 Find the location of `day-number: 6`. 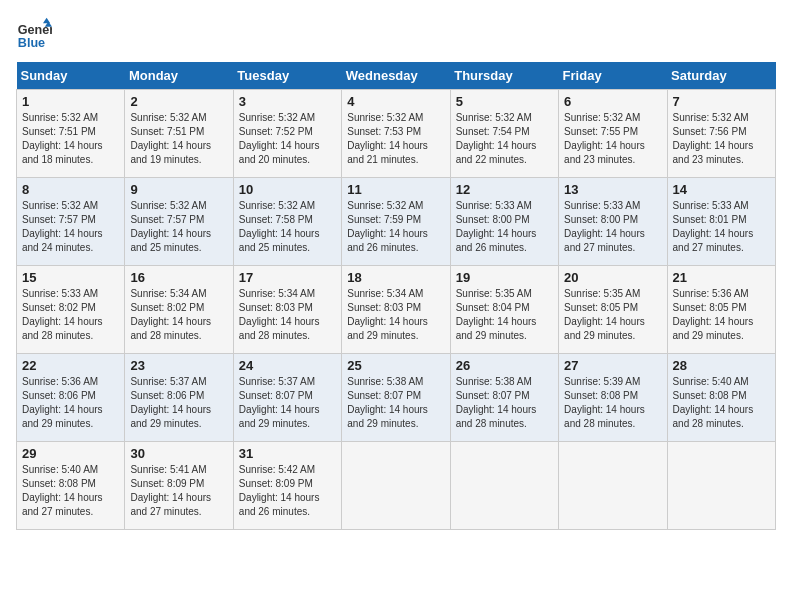

day-number: 6 is located at coordinates (612, 102).